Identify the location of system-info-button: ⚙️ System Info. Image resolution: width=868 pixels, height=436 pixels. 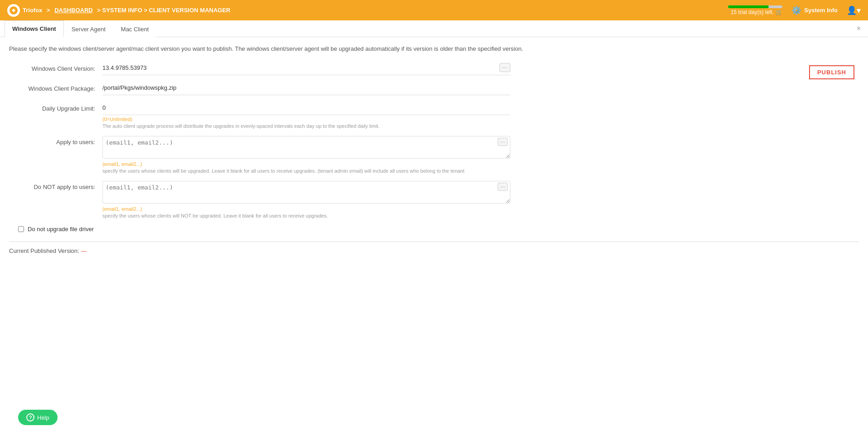
(815, 10).